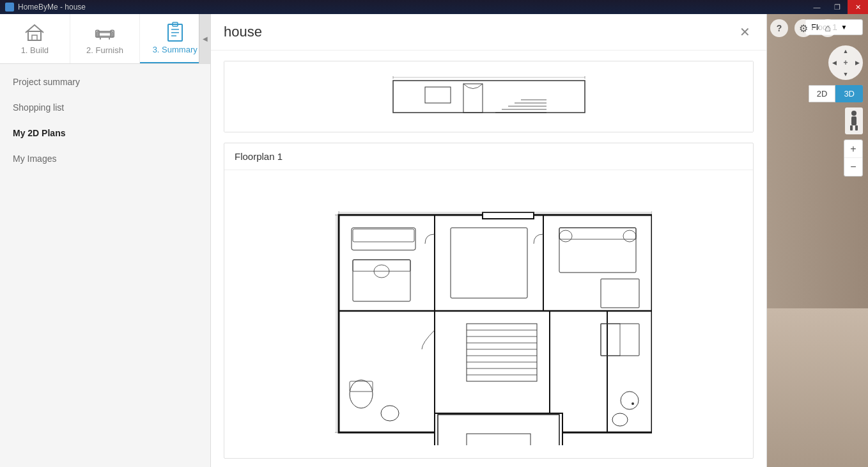 The image size is (868, 467). I want to click on minimize-button: —, so click(817, 7).